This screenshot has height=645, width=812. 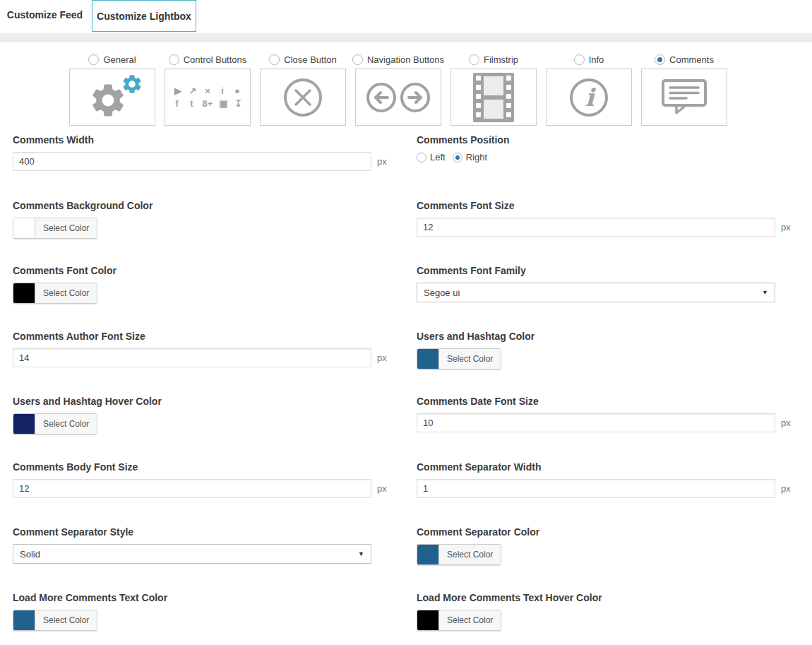 What do you see at coordinates (608, 598) in the screenshot?
I see `field-label: Load More Comments Text Hover Color` at bounding box center [608, 598].